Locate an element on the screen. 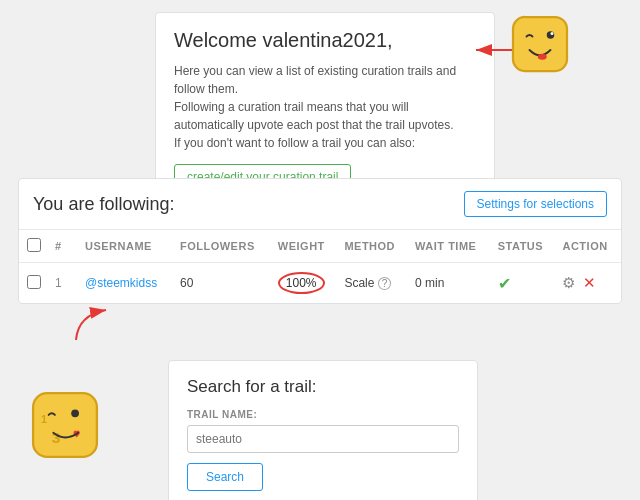 This screenshot has height=500, width=640. trail-name-label: TRAIL NAME: is located at coordinates (323, 414).